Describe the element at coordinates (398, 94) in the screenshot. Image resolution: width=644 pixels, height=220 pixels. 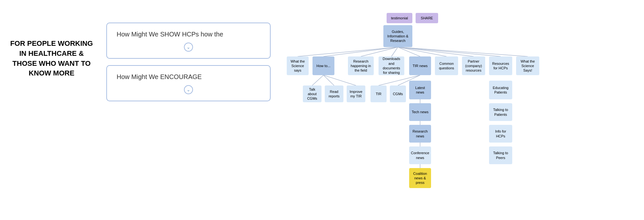
I see `node-cgms: CGMs` at that location.